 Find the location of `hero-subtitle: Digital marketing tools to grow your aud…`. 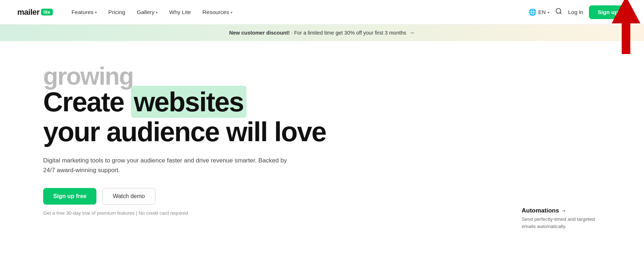

hero-subtitle: Digital marketing tools to grow your aud… is located at coordinates (169, 165).